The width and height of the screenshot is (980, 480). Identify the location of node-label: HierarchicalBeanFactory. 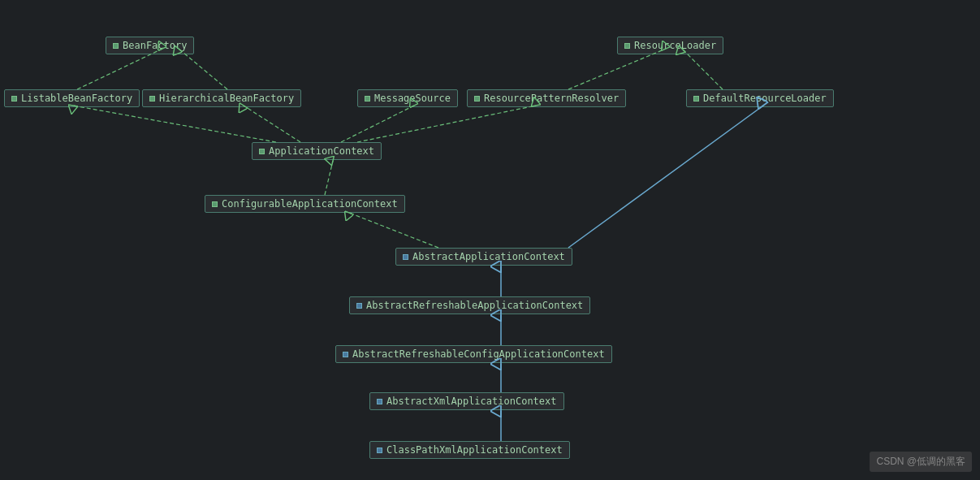
(227, 98).